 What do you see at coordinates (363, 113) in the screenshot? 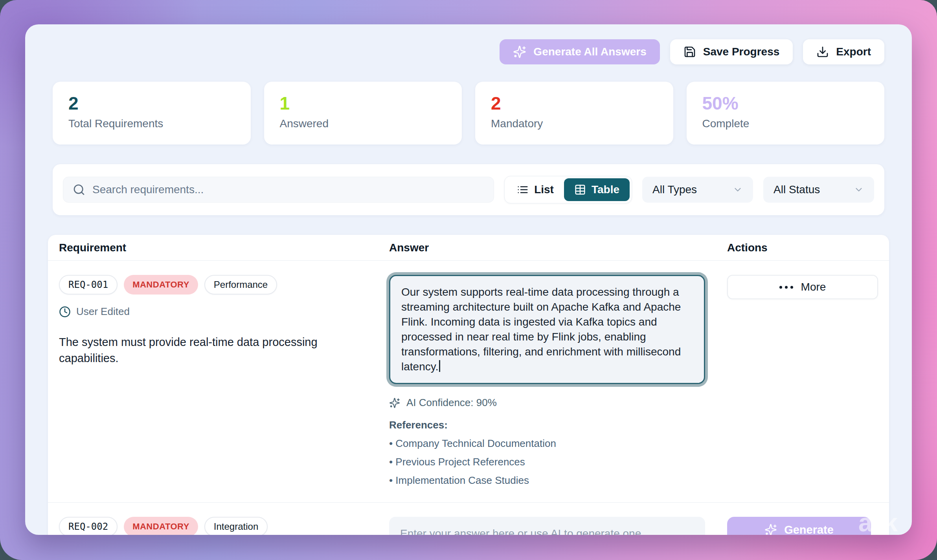
I see `stat-card-answered: 1 Answered` at bounding box center [363, 113].